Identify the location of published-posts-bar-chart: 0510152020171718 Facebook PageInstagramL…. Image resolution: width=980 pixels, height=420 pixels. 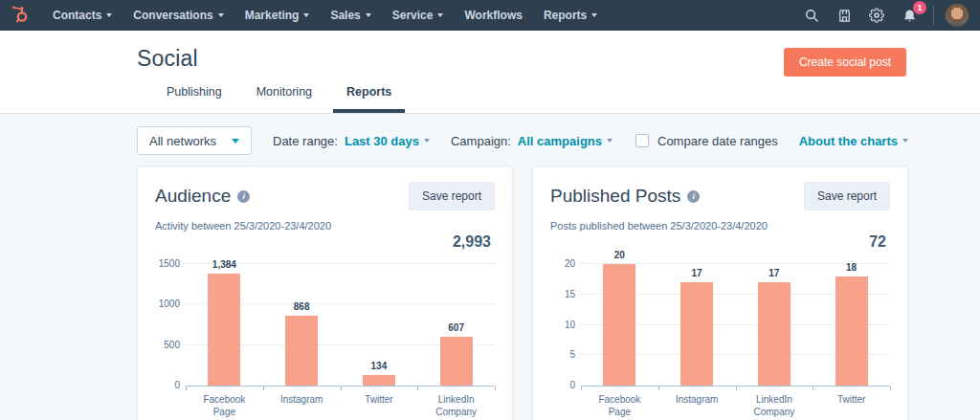
(718, 343).